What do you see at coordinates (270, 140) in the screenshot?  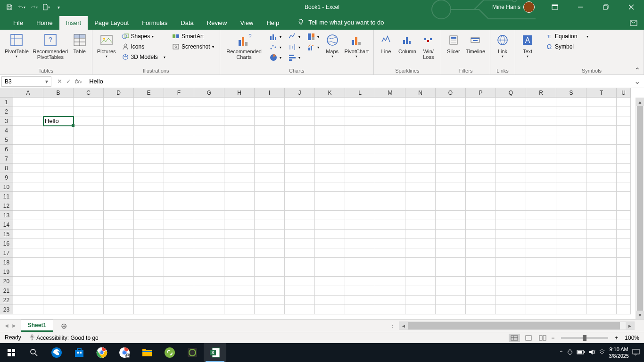 I see `cell-I5` at bounding box center [270, 140].